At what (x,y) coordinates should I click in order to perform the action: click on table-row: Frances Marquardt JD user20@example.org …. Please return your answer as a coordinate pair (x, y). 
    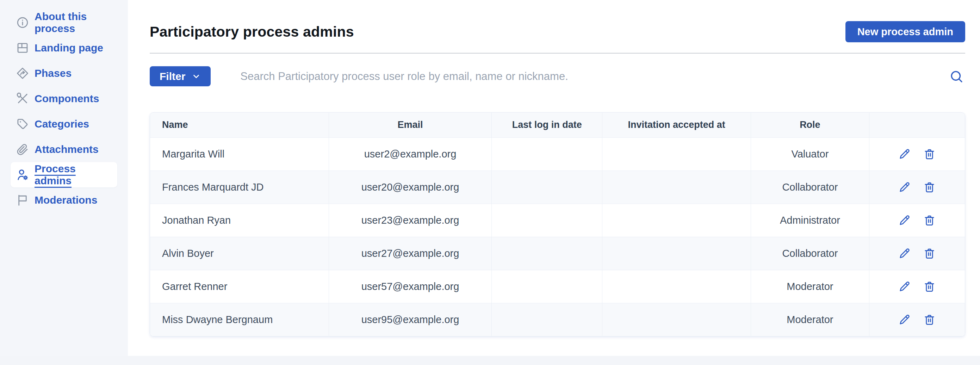
    Looking at the image, I should click on (557, 187).